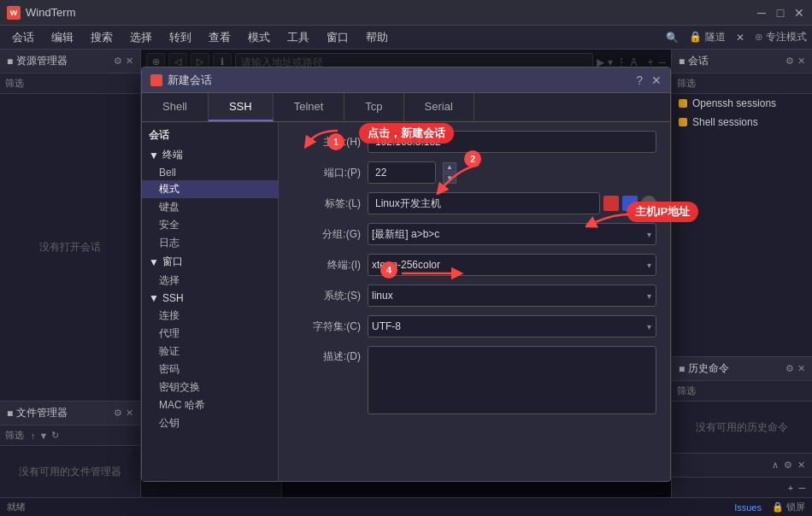  What do you see at coordinates (210, 173) in the screenshot?
I see `tree-bell: Bell` at bounding box center [210, 173].